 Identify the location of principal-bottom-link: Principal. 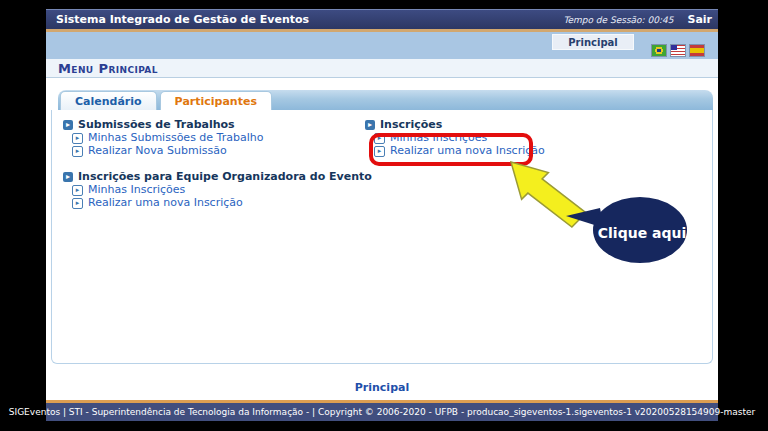
(382, 390).